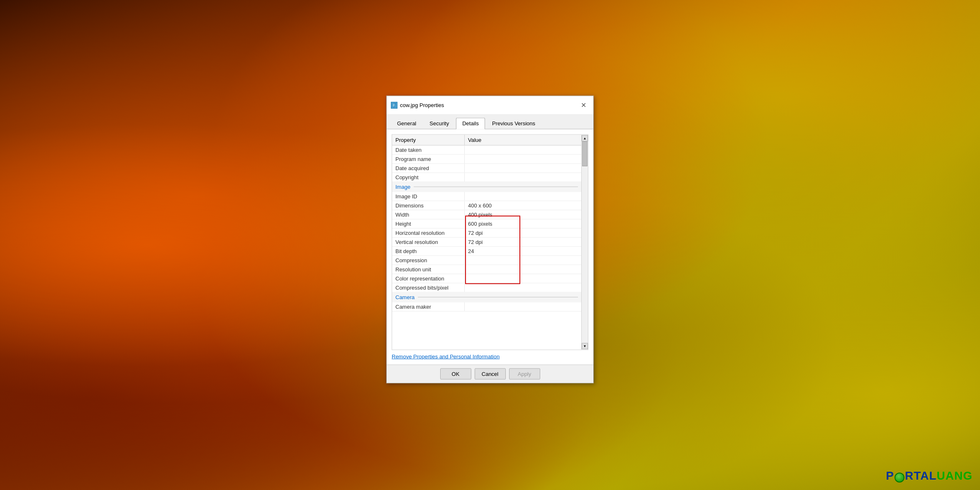  I want to click on val-height: 600 pixels, so click(523, 223).